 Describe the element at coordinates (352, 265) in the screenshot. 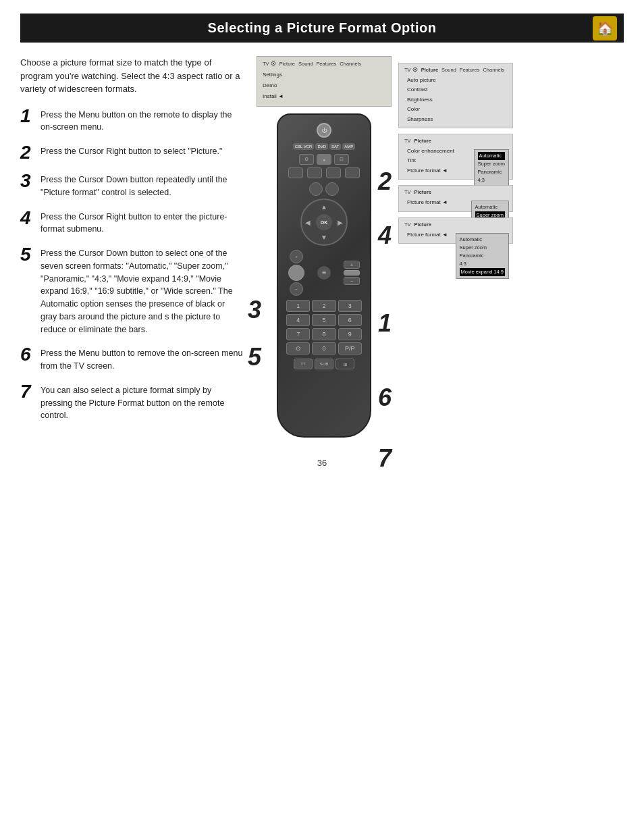

I see `ch-plus-button: +` at that location.